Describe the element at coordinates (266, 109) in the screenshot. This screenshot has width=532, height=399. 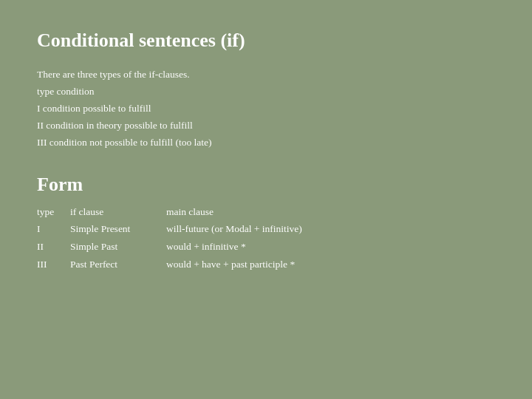
I see `intro-row1: I condition possible to fulfill` at that location.